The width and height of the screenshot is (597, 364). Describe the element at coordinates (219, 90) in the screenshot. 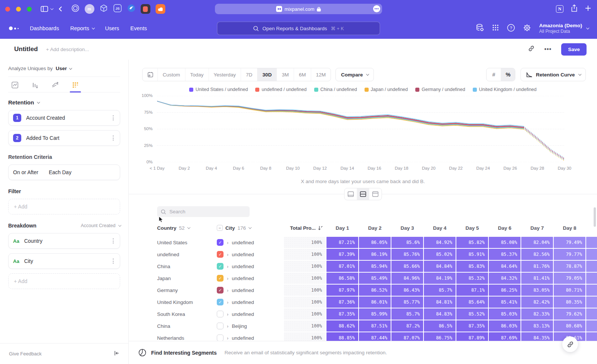

I see `legend-item: United States / undefined` at that location.